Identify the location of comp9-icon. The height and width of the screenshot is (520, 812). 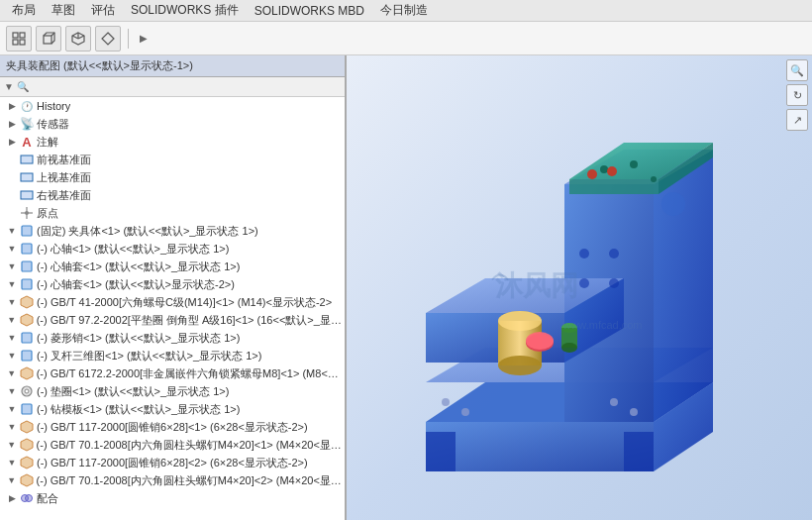
(27, 373).